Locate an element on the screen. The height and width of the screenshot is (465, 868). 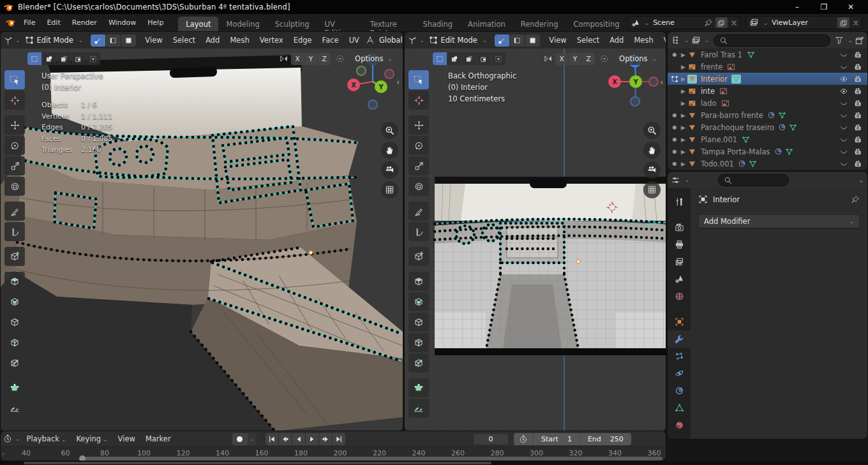
properties-tab-tool is located at coordinates (679, 202).